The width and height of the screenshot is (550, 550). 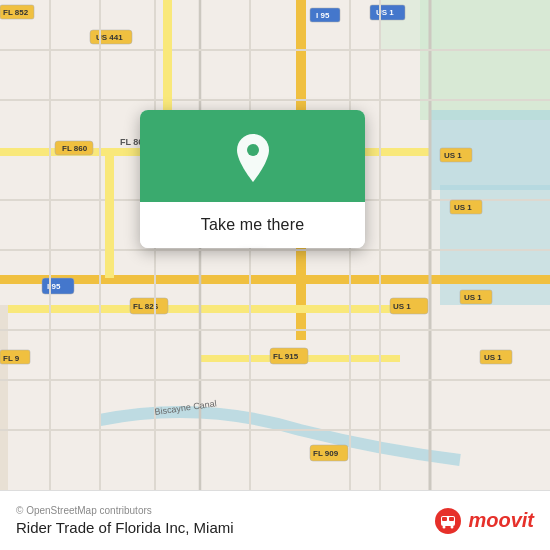 What do you see at coordinates (326, 454) in the screenshot?
I see `svg-text: FL 909` at bounding box center [326, 454].